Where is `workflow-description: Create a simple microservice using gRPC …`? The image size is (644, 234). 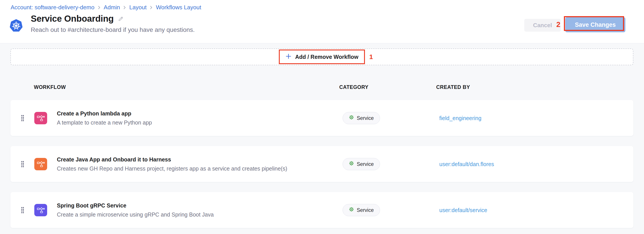
workflow-description: Create a simple microservice using gRPC … is located at coordinates (136, 215).